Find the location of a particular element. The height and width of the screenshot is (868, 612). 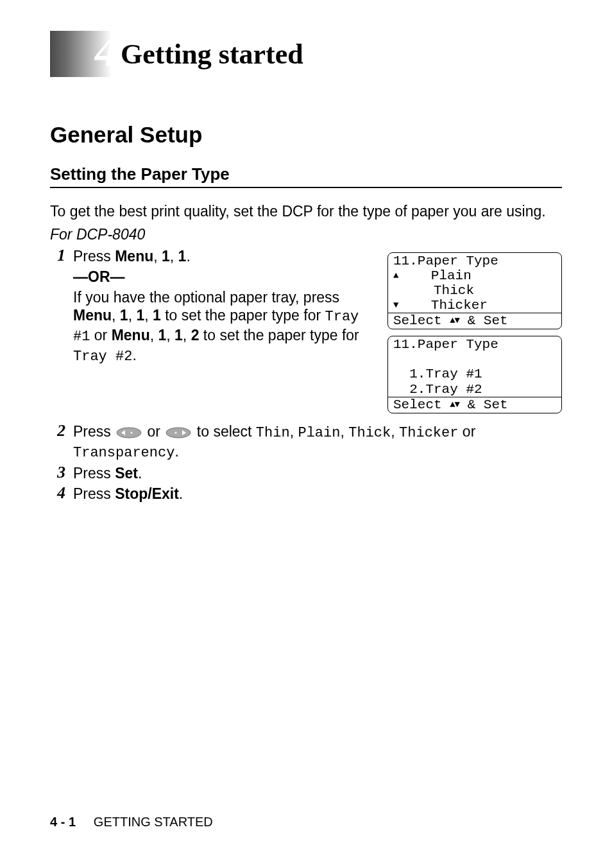

step-number-4: 4 is located at coordinates (62, 494).